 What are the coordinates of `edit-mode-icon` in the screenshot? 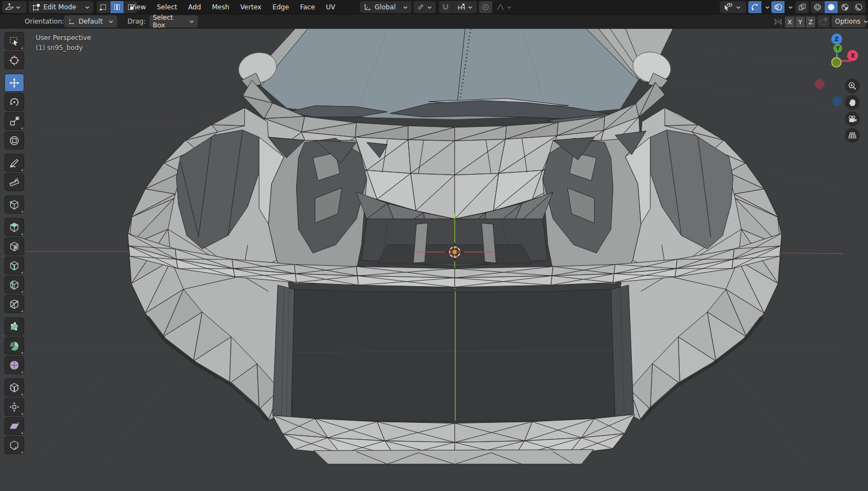 It's located at (36, 7).